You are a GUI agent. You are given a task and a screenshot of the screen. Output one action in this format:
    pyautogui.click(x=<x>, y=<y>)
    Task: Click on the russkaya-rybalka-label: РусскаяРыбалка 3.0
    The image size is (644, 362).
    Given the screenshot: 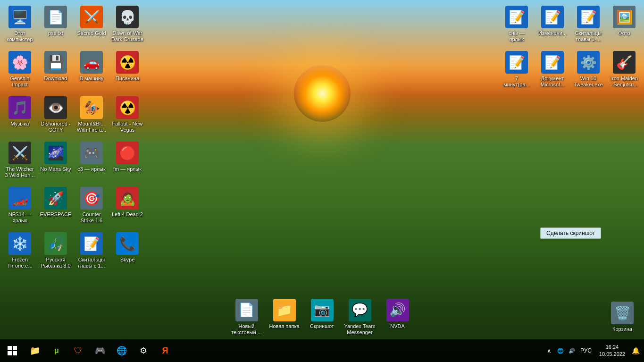 What is the action you would take?
    pyautogui.click(x=56, y=263)
    